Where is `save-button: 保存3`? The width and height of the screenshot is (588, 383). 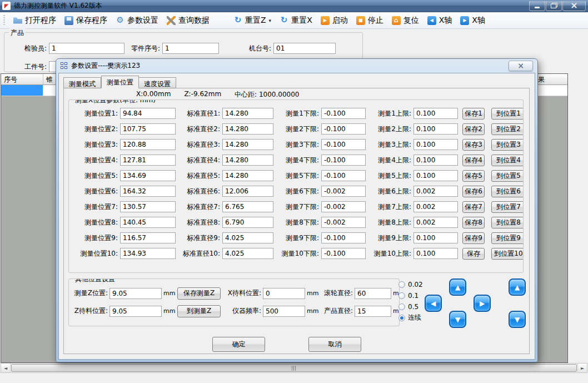 save-button: 保存3 is located at coordinates (474, 145).